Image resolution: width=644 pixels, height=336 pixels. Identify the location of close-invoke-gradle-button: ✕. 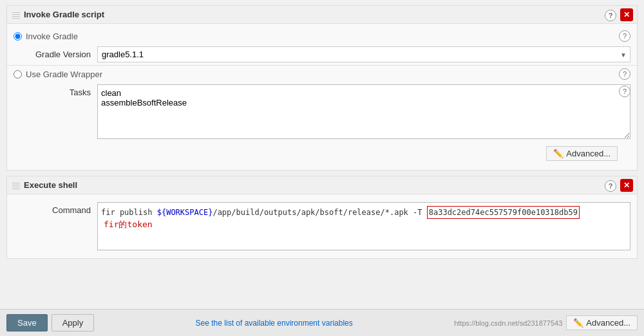
(627, 15).